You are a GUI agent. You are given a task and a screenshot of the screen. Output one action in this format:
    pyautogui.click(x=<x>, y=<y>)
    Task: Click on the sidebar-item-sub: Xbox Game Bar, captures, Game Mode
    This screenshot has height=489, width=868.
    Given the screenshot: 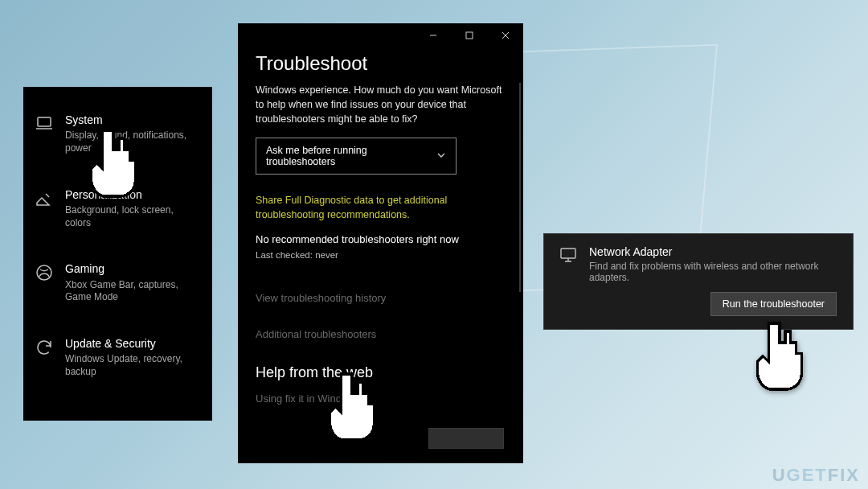 What is the action you would take?
    pyautogui.click(x=133, y=291)
    